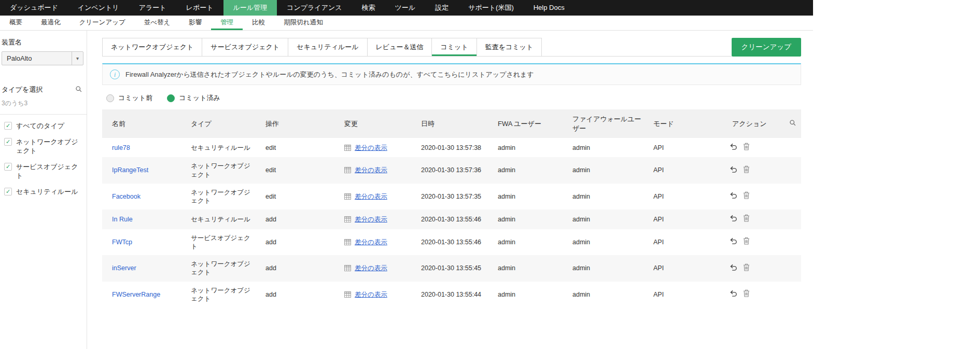  Describe the element at coordinates (258, 23) in the screenshot. I see `subnav-item: 比較` at that location.